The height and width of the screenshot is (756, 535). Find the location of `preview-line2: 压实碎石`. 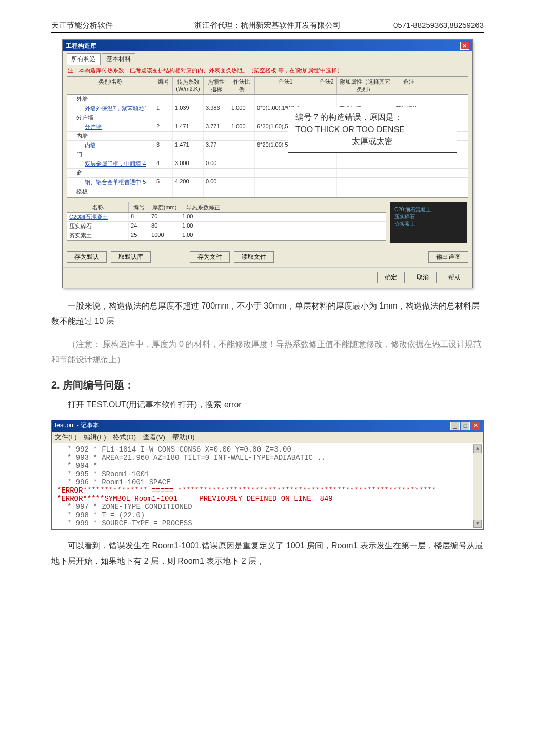

preview-line2: 压实碎石 is located at coordinates (429, 217).